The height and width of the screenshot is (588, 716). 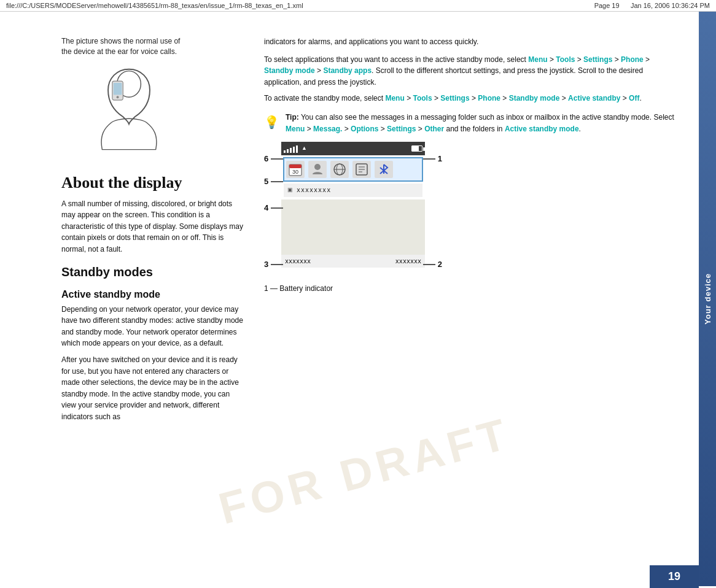 I want to click on label-1: 1, so click(x=432, y=159).